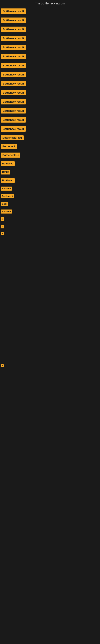  What do you see at coordinates (50, 155) in the screenshot?
I see `list-item: Bottleneck re` at bounding box center [50, 155].